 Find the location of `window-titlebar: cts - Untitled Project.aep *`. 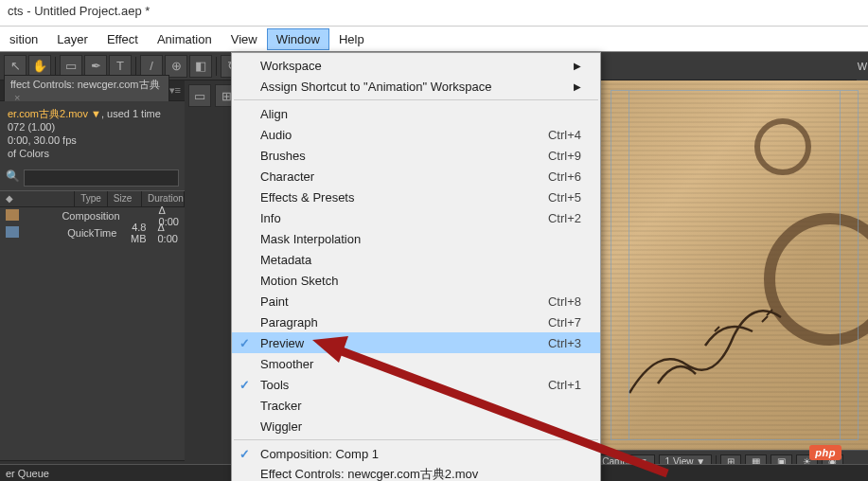

window-titlebar: cts - Untitled Project.aep * is located at coordinates (434, 13).